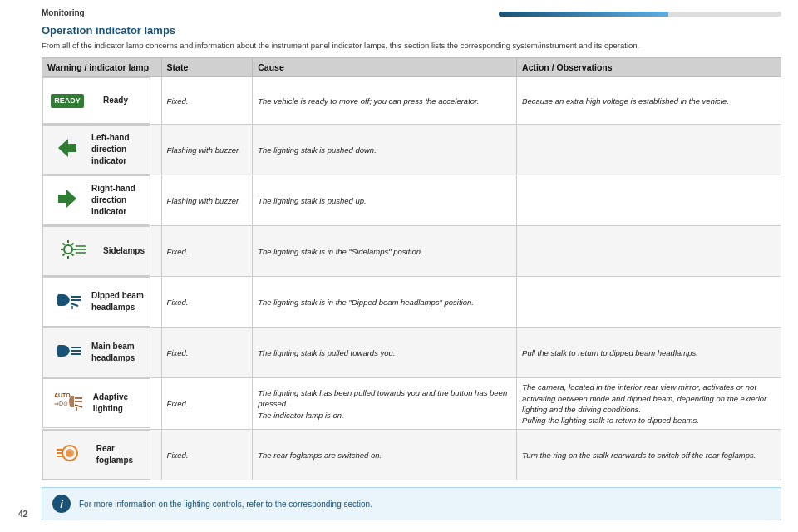 The image size is (798, 532). I want to click on table-row: Main beam headlamps Fixed.The lighting s…, so click(412, 352).